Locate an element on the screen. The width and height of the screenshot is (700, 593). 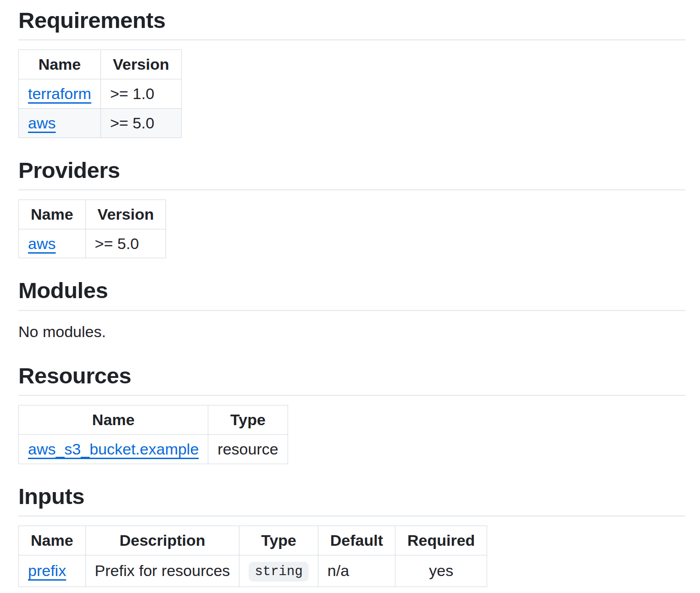
resources-type-header: Type is located at coordinates (248, 420).